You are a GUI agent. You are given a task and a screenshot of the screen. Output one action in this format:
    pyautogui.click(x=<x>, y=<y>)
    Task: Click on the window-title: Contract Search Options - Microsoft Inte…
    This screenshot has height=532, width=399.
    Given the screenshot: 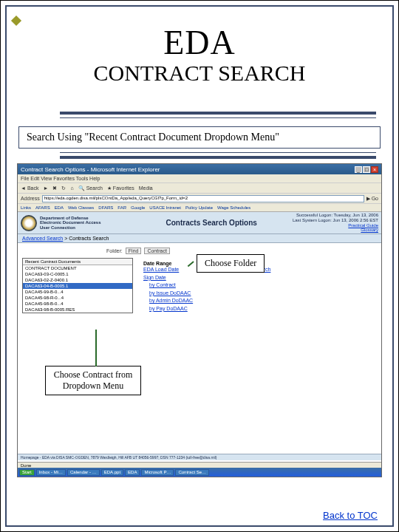 What is the action you would take?
    pyautogui.click(x=90, y=170)
    